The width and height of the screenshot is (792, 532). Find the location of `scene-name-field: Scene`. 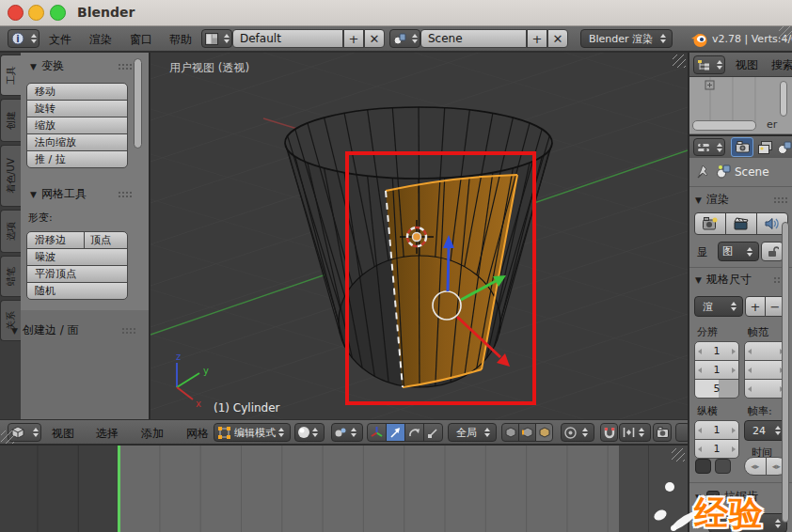

scene-name-field: Scene is located at coordinates (474, 39).